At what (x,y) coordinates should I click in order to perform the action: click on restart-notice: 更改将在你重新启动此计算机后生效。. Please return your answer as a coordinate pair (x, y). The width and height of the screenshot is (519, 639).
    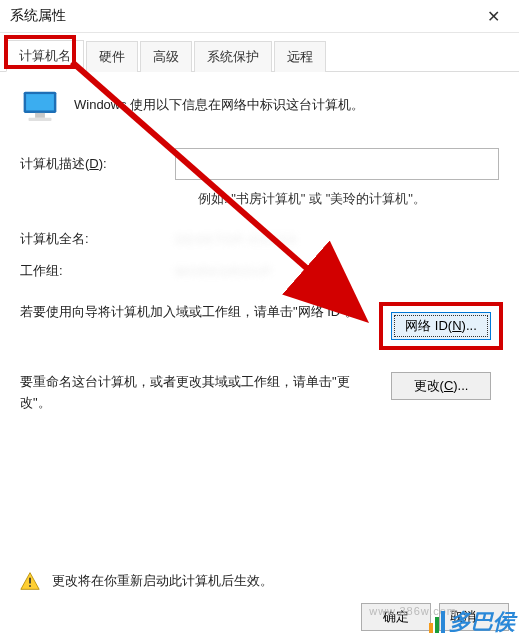
    Looking at the image, I should click on (146, 581).